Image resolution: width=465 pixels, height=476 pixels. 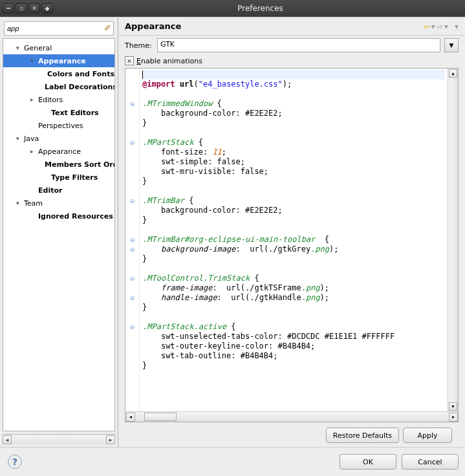 What do you see at coordinates (133, 240) in the screenshot?
I see `editor-gutter: ⊖ ⊖ ⊖ ⊖ ⊖` at bounding box center [133, 240].